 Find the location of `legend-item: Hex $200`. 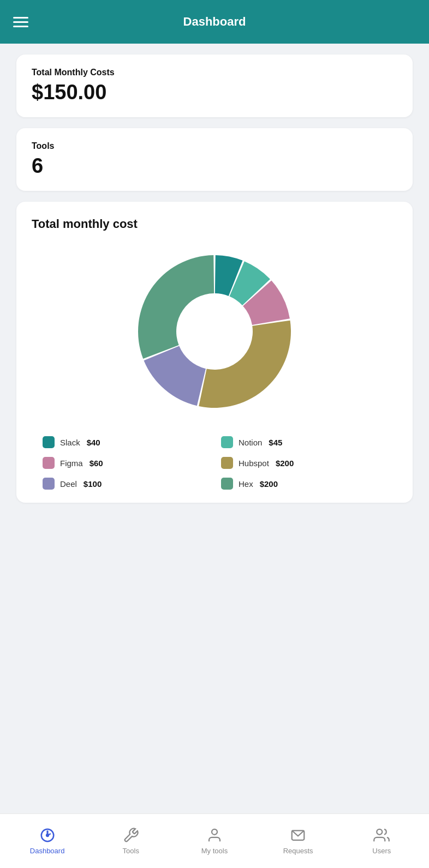

legend-item: Hex $200 is located at coordinates (303, 484).